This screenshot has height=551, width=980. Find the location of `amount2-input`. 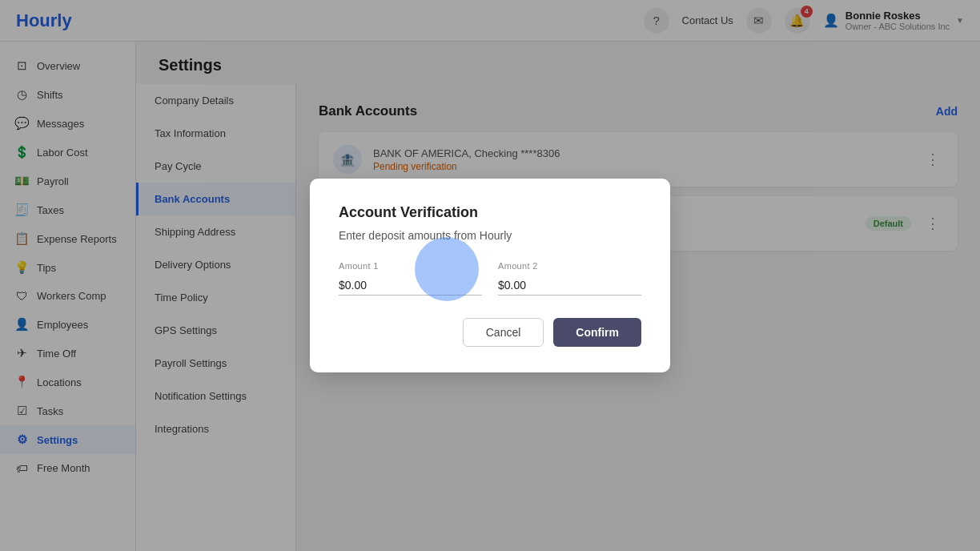

amount2-input is located at coordinates (570, 285).